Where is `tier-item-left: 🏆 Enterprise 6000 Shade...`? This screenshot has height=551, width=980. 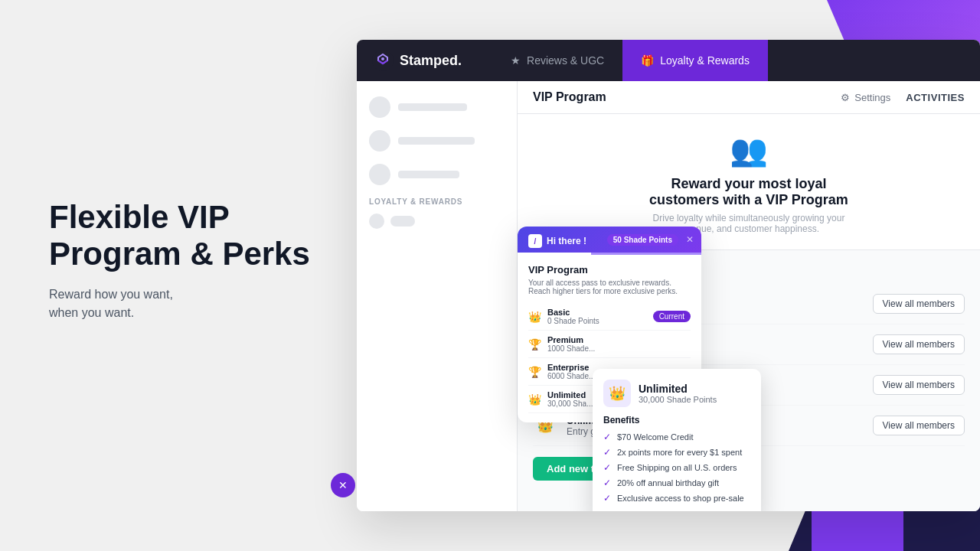 tier-item-left: 🏆 Enterprise 6000 Shade... is located at coordinates (562, 372).